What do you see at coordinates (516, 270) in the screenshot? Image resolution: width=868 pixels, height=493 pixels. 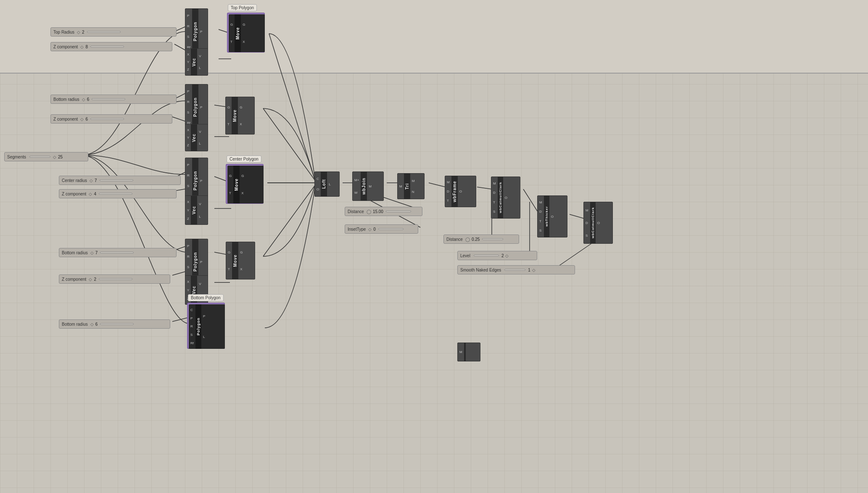 I see `smooth-naked-edges-slider: Smooth Naked Edges 1 ◇` at bounding box center [516, 270].